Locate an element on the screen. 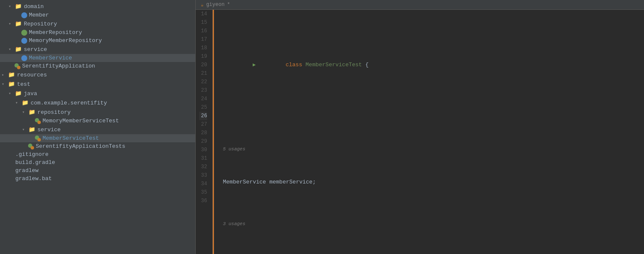 Image resolution: width=644 pixels, height=254 pixels. chevron-service-test is located at coordinates (25, 130).